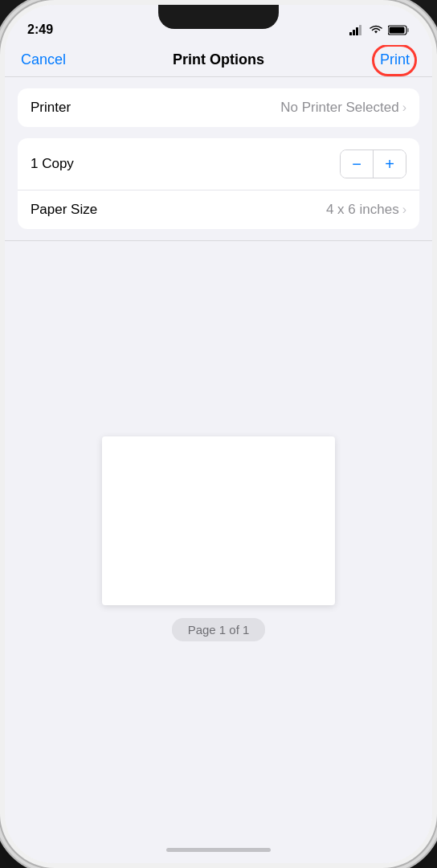  I want to click on printer-label: Printer, so click(51, 108).